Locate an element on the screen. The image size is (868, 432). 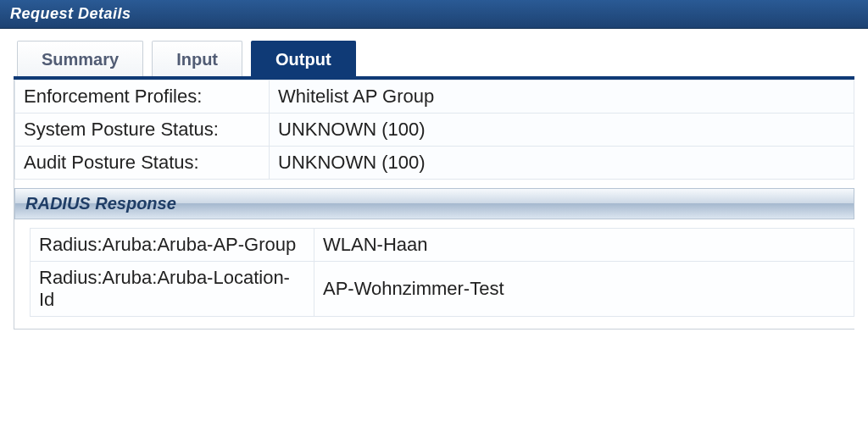
row-value: AP-Wohnzimmer-Test is located at coordinates (585, 290).